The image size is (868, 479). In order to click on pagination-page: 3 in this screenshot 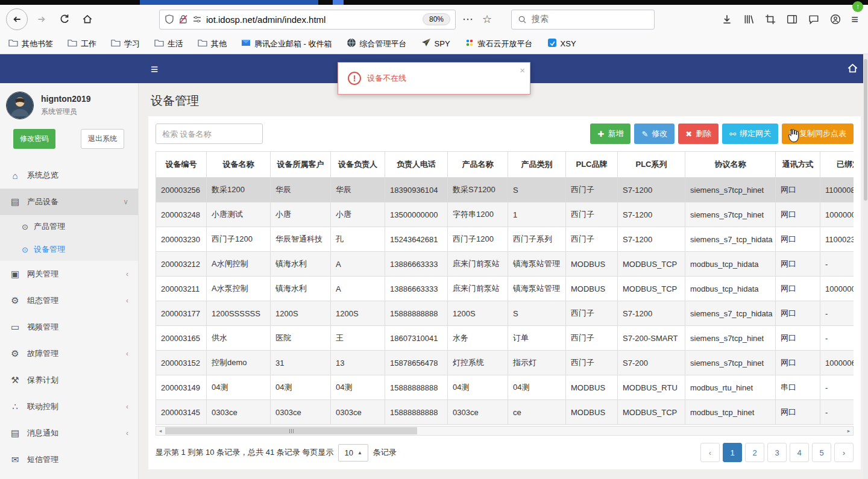, I will do `click(777, 452)`.